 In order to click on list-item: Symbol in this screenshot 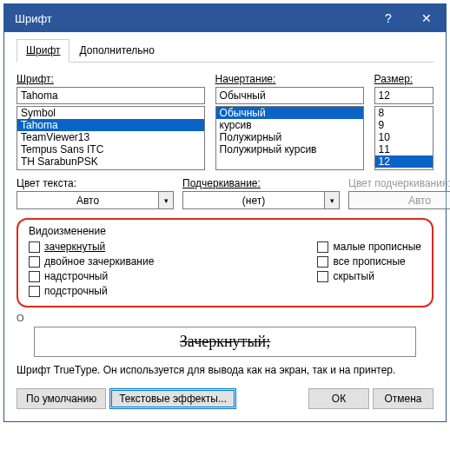, I will do `click(111, 113)`.